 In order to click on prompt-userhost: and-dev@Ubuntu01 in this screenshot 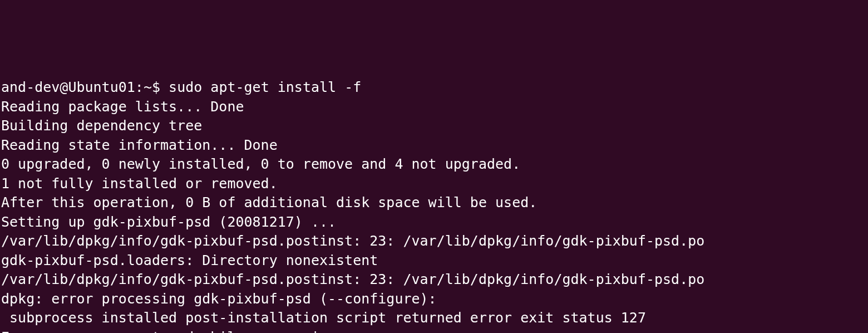, I will do `click(68, 87)`.